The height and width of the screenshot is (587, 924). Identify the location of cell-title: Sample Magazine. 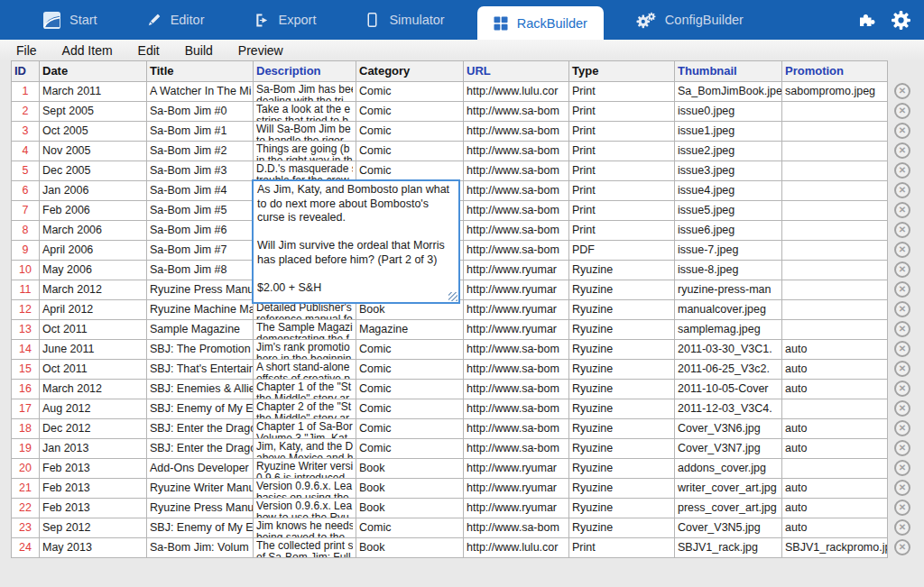
(200, 330).